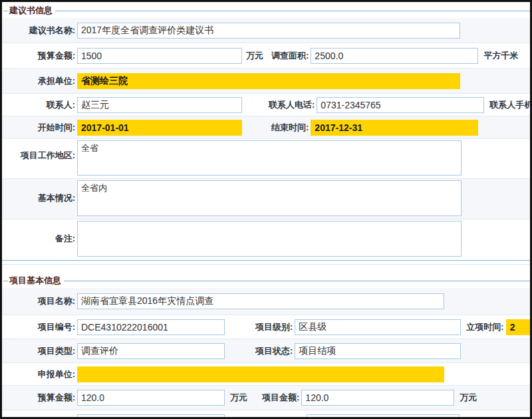 Image resolution: width=532 pixels, height=419 pixels. What do you see at coordinates (266, 398) in the screenshot?
I see `project-budget-row: 预算金额: 万元 项目金额: 万元` at bounding box center [266, 398].